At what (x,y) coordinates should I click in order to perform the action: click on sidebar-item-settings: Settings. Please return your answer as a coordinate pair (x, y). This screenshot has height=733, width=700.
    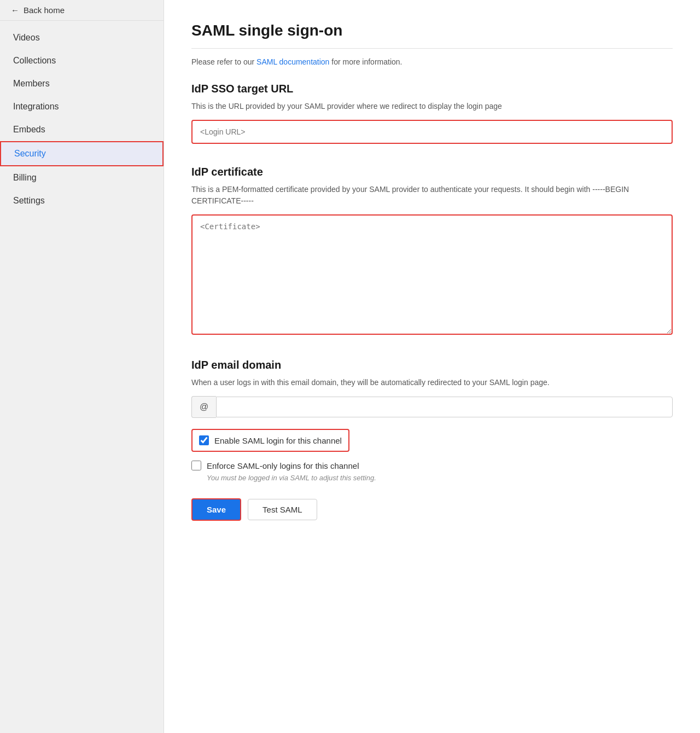
    Looking at the image, I should click on (82, 201).